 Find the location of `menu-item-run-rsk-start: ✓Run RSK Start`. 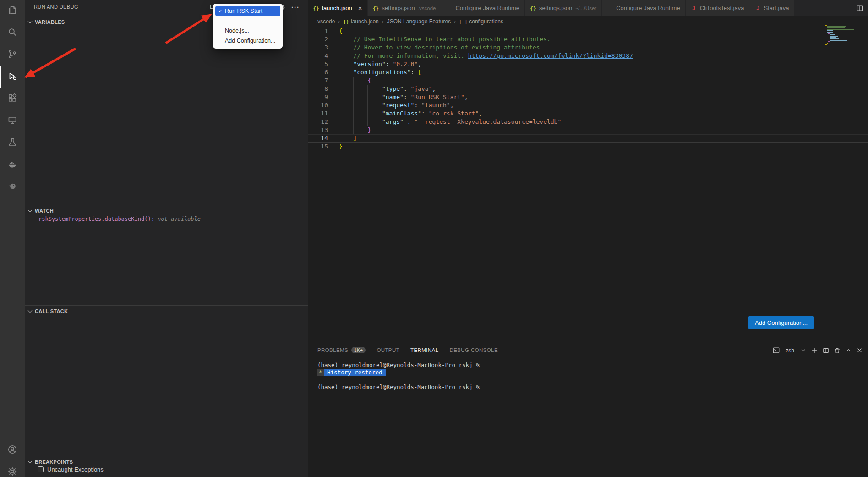

menu-item-run-rsk-start: ✓Run RSK Start is located at coordinates (248, 11).